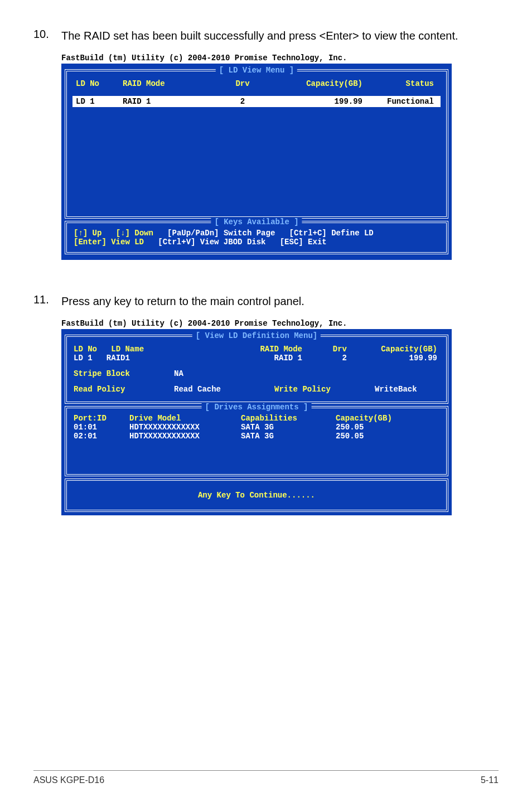 This screenshot has height=802, width=532. Describe the element at coordinates (257, 336) in the screenshot. I see `ld-def-title: [ View LD Definition Menu]` at that location.